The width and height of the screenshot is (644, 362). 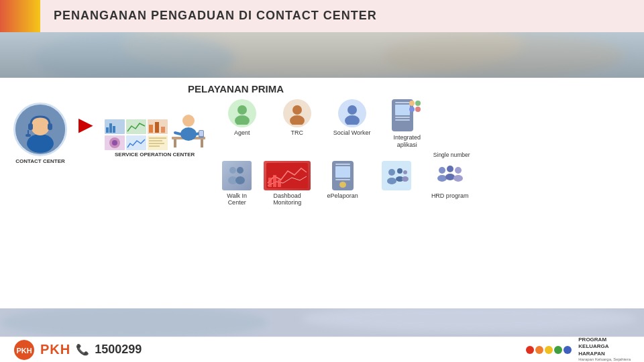 I want to click on header-title-bar: PENANGANAN PENGADUAN DI CONTACT CENTER, so click(x=342, y=16).